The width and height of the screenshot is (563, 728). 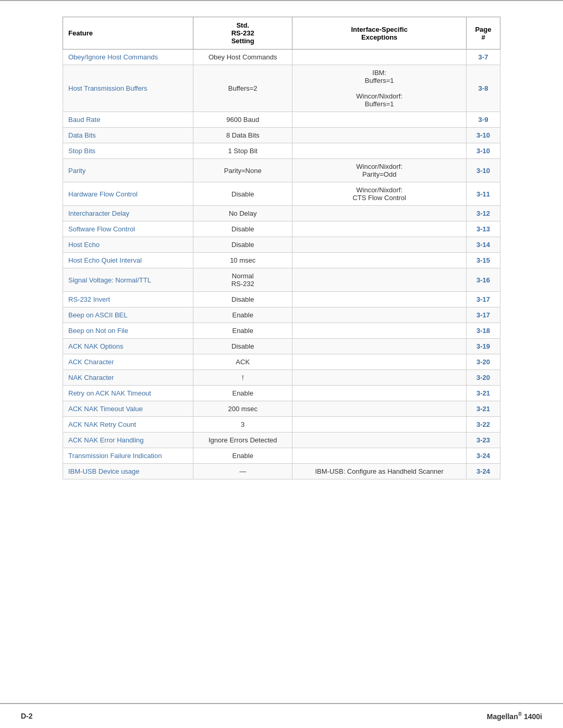 What do you see at coordinates (243, 378) in the screenshot?
I see `cell-setting: !` at bounding box center [243, 378].